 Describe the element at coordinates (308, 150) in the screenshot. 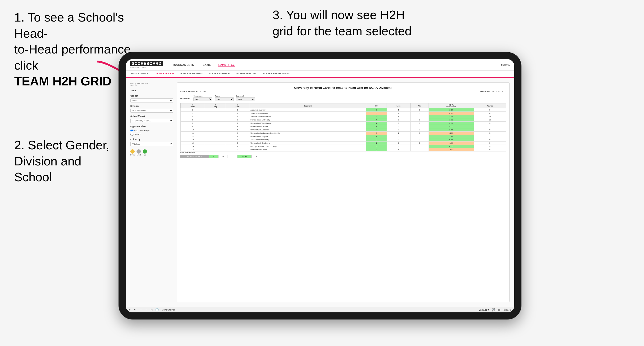

I see `cell-opponent: University of Florida` at that location.